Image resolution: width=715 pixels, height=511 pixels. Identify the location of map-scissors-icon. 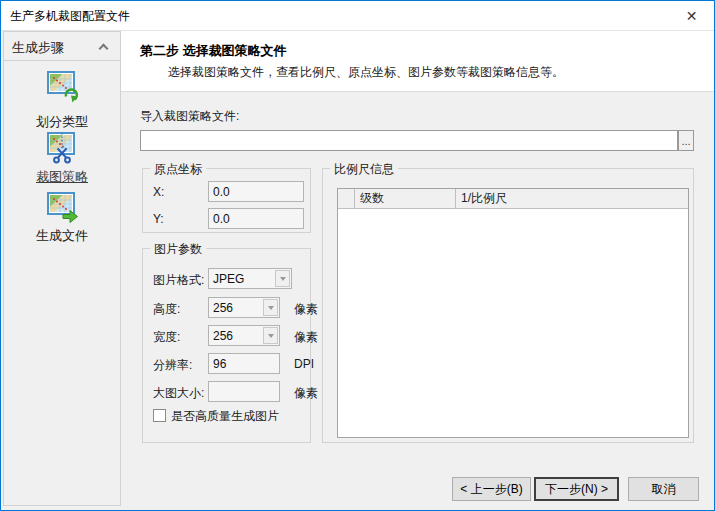
(63, 148).